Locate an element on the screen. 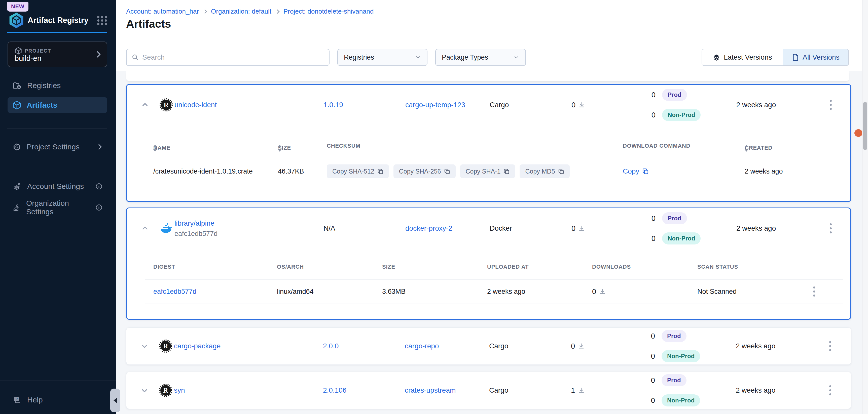  column-header-download-command: DOWNLOAD COMMAND is located at coordinates (656, 146).